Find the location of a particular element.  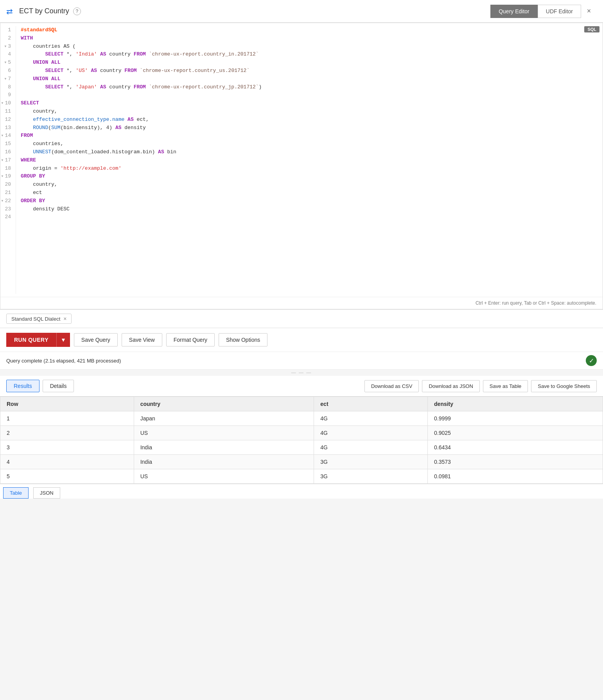

line-15-num: 15 is located at coordinates (8, 144).